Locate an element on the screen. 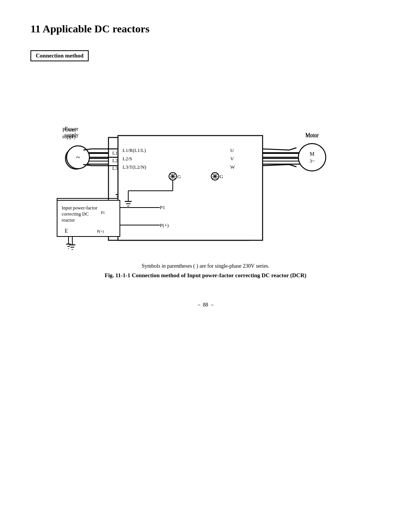 The height and width of the screenshot is (532, 411). M-label: M is located at coordinates (312, 154).